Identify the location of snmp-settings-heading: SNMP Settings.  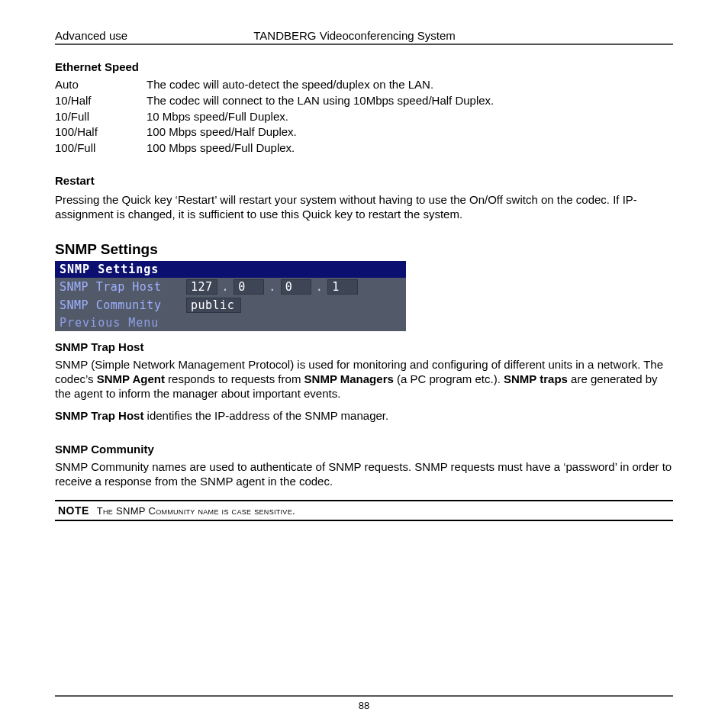
(364, 250).